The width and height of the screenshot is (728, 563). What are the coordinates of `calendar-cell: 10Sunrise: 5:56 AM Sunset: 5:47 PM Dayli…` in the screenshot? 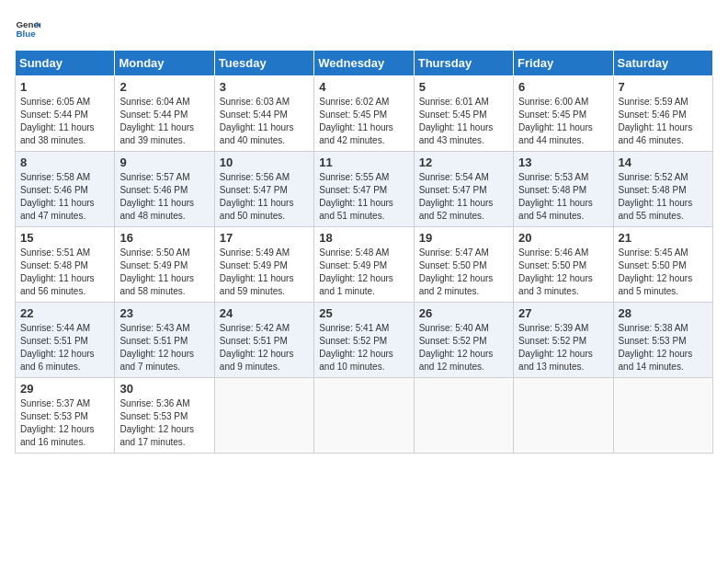 It's located at (264, 190).